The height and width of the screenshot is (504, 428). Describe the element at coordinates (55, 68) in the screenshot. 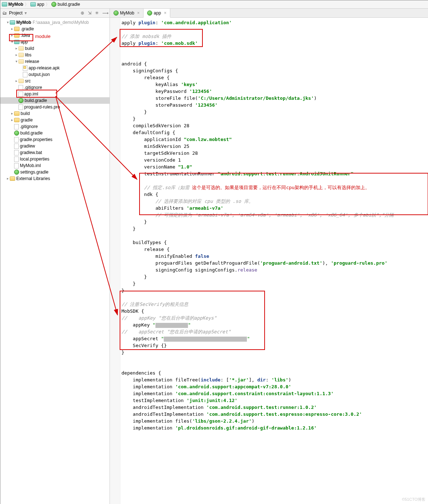

I see `tree-row: app-release.apk` at that location.